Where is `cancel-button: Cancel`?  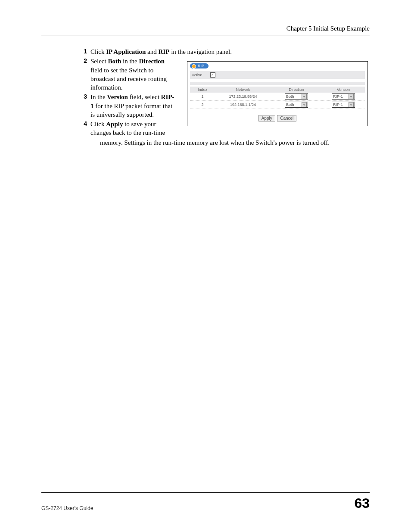
cancel-button: Cancel is located at coordinates (287, 118).